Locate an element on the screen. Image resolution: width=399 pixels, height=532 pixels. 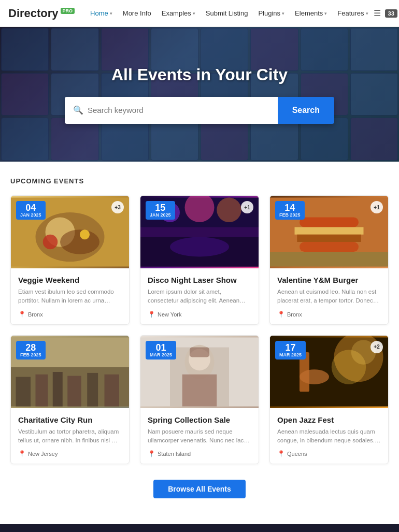
event-card: 14 FEB 2025 +1 Valentine Y&M Burger Aene… is located at coordinates (329, 260).